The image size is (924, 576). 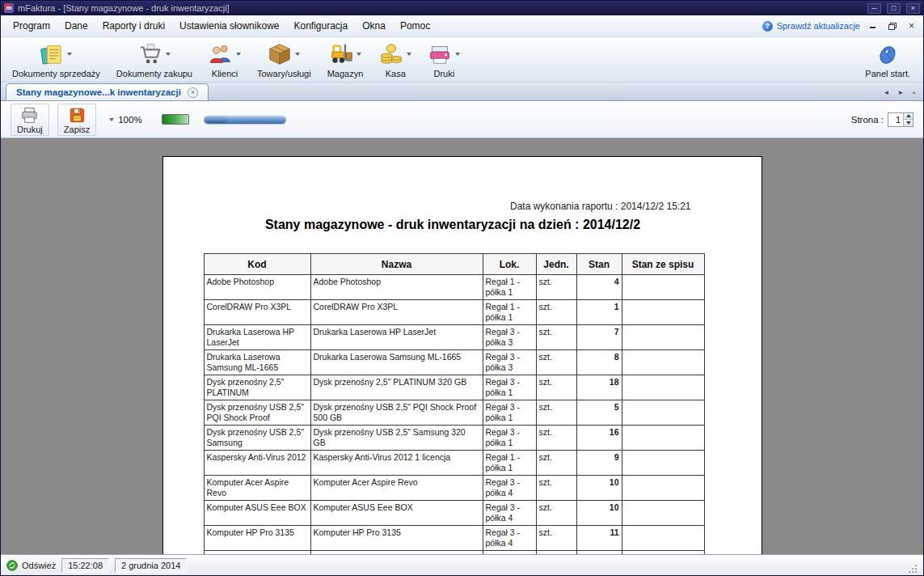 What do you see at coordinates (894, 8) in the screenshot?
I see `maximize-button: □` at bounding box center [894, 8].